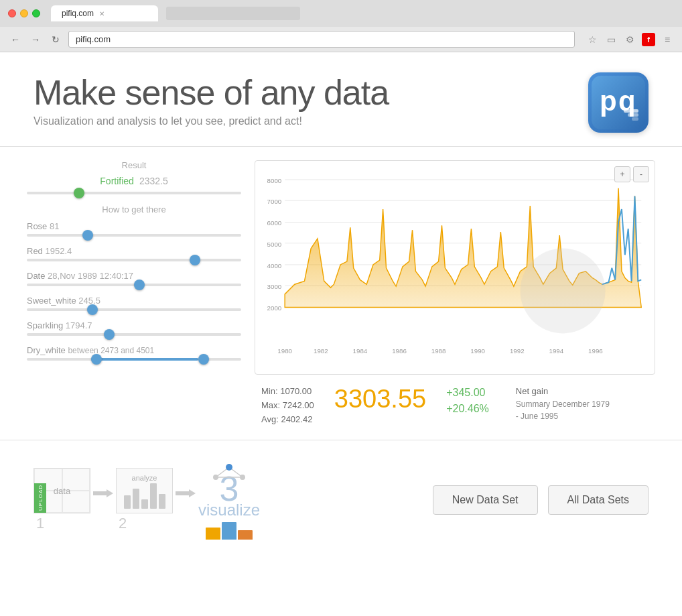 The height and width of the screenshot is (616, 682). What do you see at coordinates (134, 227) in the screenshot?
I see `rose-label: Rose 81` at bounding box center [134, 227].